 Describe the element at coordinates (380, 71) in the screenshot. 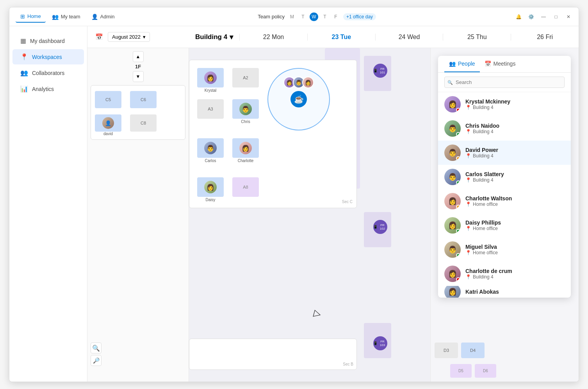

I see `room-fr101-badge: 📱FR 101` at that location.